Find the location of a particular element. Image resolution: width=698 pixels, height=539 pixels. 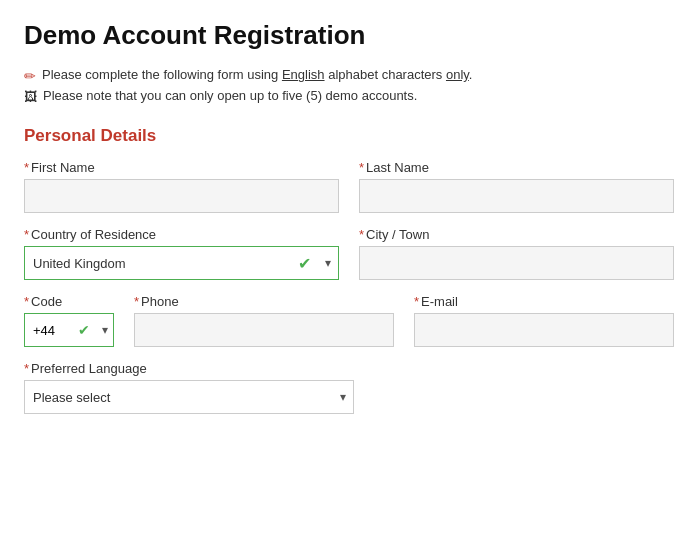

row-language: *Preferred Language Please select Englis… is located at coordinates (349, 388).